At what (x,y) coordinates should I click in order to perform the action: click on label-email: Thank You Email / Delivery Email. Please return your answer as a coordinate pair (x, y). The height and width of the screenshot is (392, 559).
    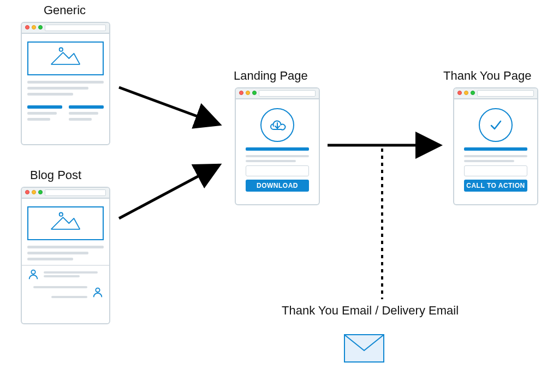
    Looking at the image, I should click on (370, 311).